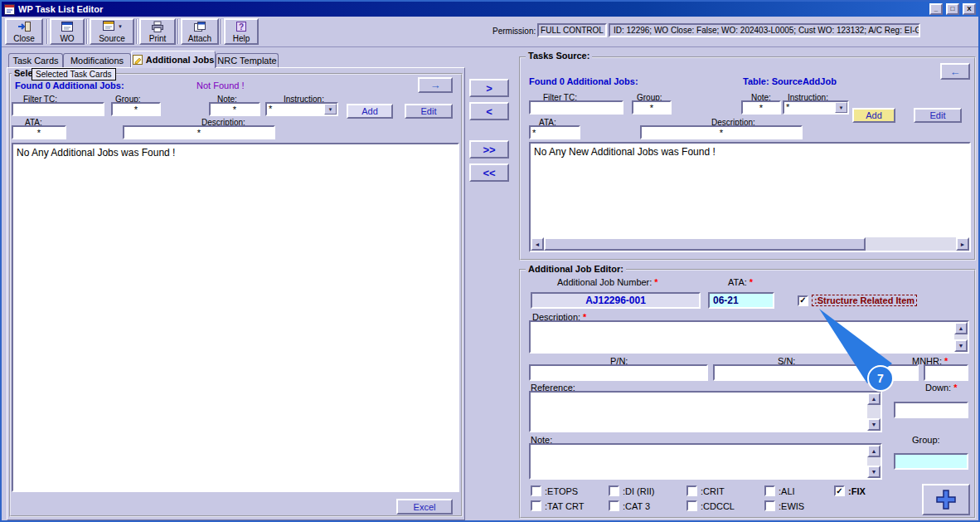  I want to click on source-found-count: Found 0 Additional Jobs:, so click(584, 81).